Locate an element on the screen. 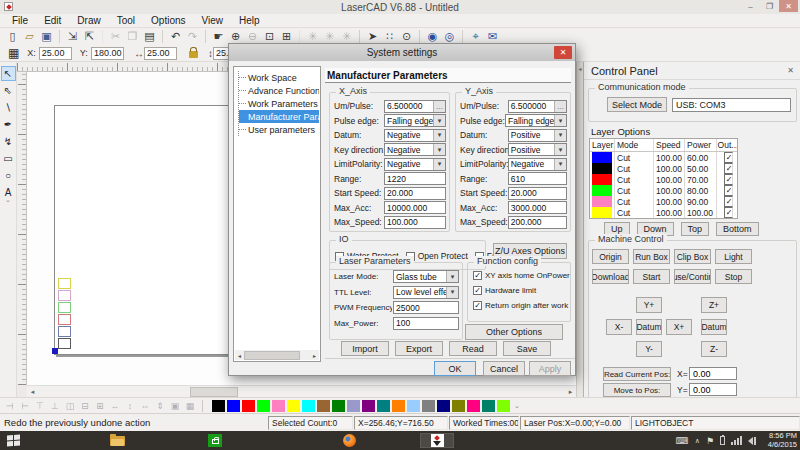 Image resolution: width=800 pixels, height=450 pixels. jog-x-plus-button: X+ is located at coordinates (679, 327).